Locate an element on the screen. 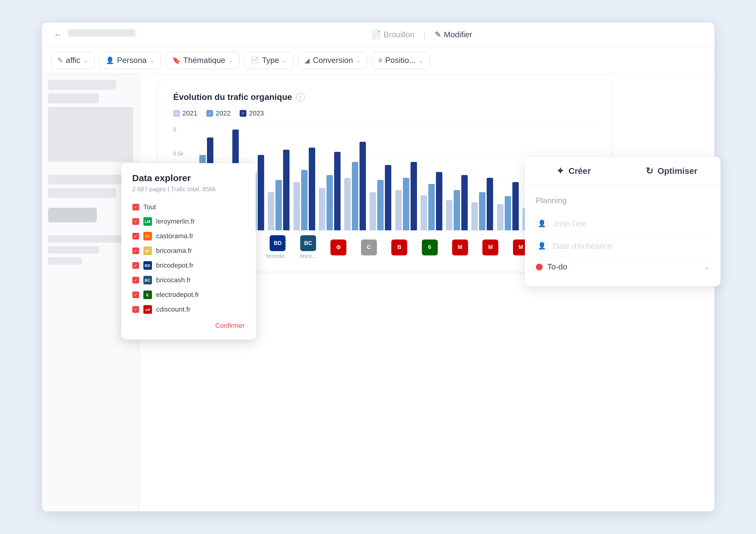 The width and height of the screenshot is (756, 534). filter-icon: ◢ is located at coordinates (307, 61).